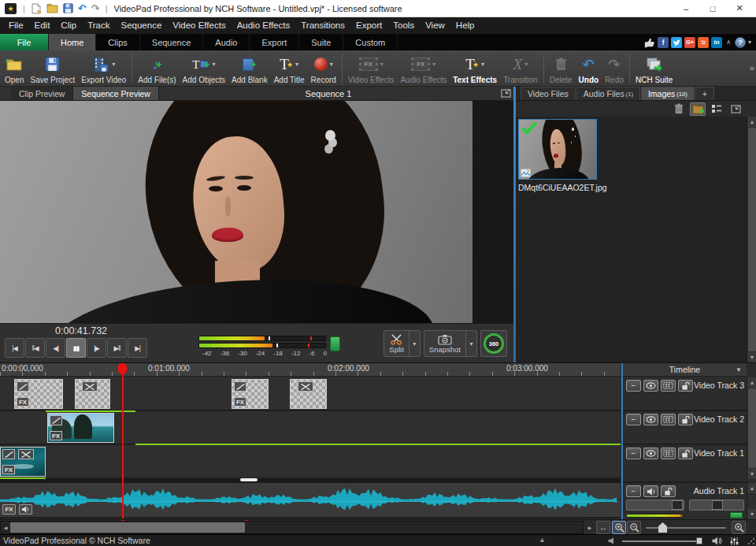  What do you see at coordinates (734, 541) in the screenshot?
I see `mixer-icon` at bounding box center [734, 541].